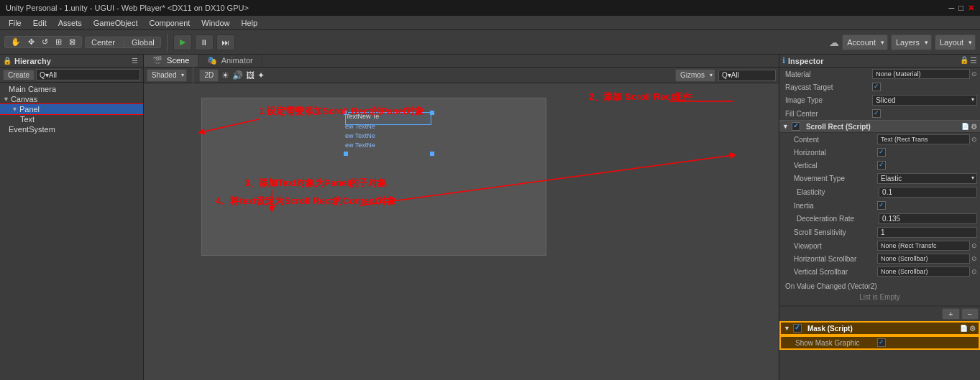 The width and height of the screenshot is (980, 380). What do you see at coordinates (827, 75) in the screenshot?
I see `material-label: Material` at bounding box center [827, 75].